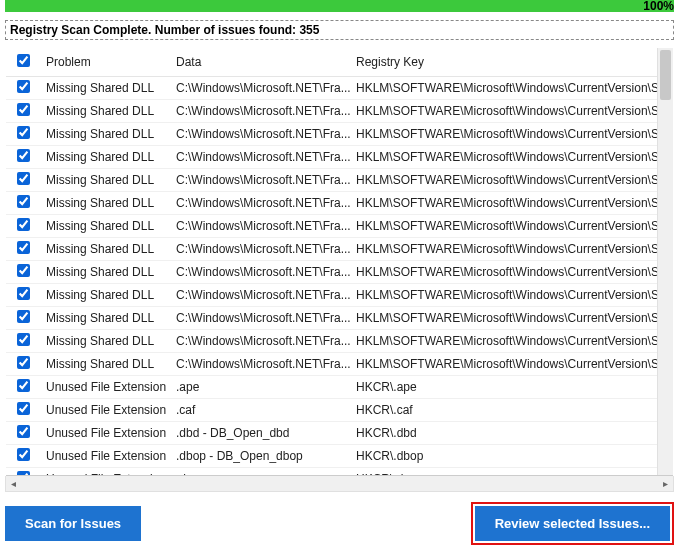 This screenshot has width=679, height=549. I want to click on cell-data: .dbd - DB_Open_dbd, so click(260, 434).